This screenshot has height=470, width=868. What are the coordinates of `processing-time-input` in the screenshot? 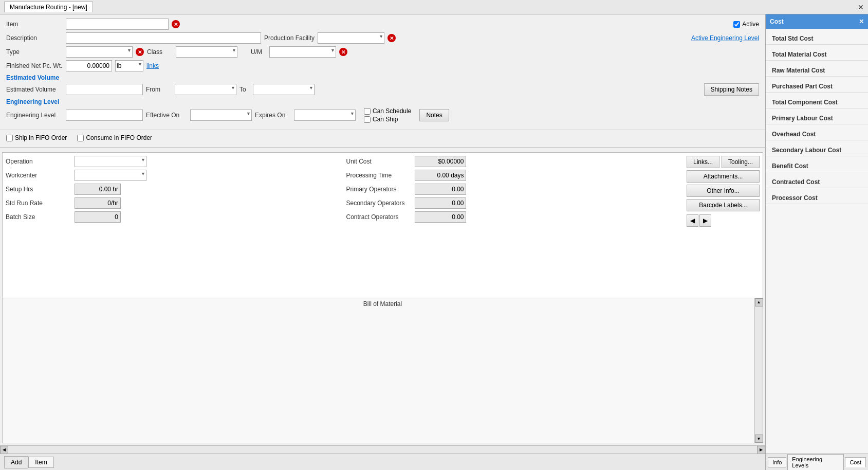 It's located at (440, 175).